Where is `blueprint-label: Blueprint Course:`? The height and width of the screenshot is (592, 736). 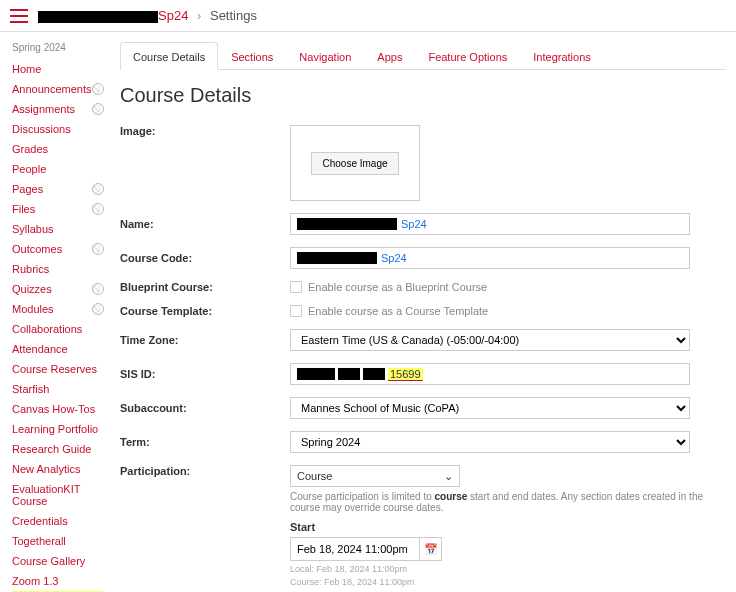 blueprint-label: Blueprint Course: is located at coordinates (205, 287).